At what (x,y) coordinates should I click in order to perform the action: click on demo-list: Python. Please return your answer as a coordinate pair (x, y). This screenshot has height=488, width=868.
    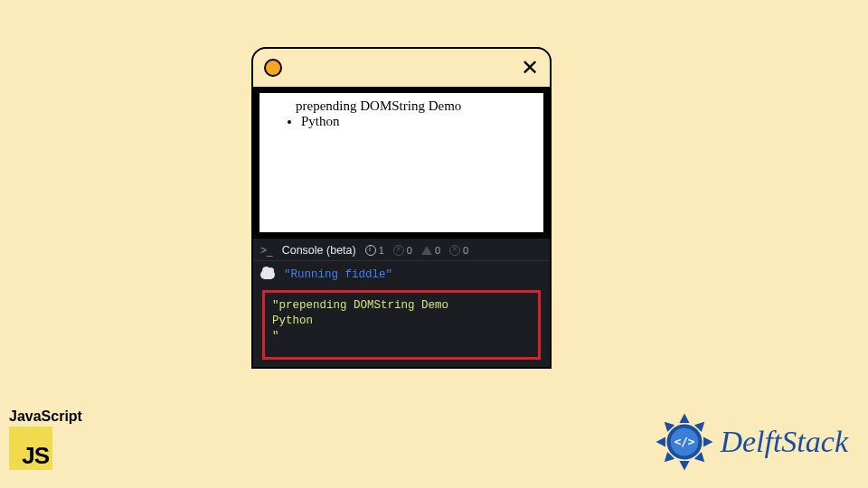
    Looking at the image, I should click on (419, 121).